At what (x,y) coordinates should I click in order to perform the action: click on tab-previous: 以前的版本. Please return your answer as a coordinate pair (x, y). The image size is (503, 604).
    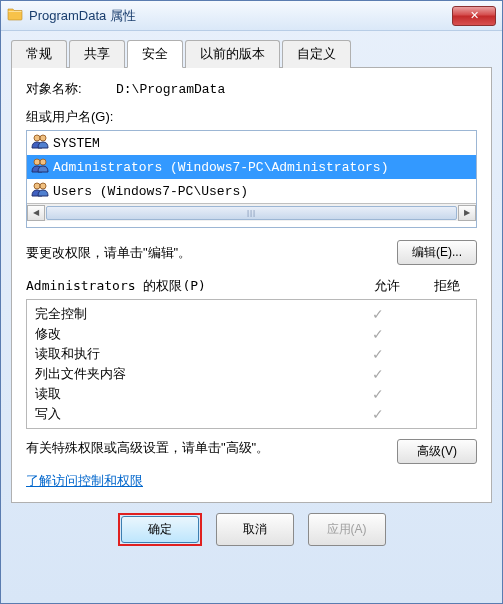
    Looking at the image, I should click on (232, 54).